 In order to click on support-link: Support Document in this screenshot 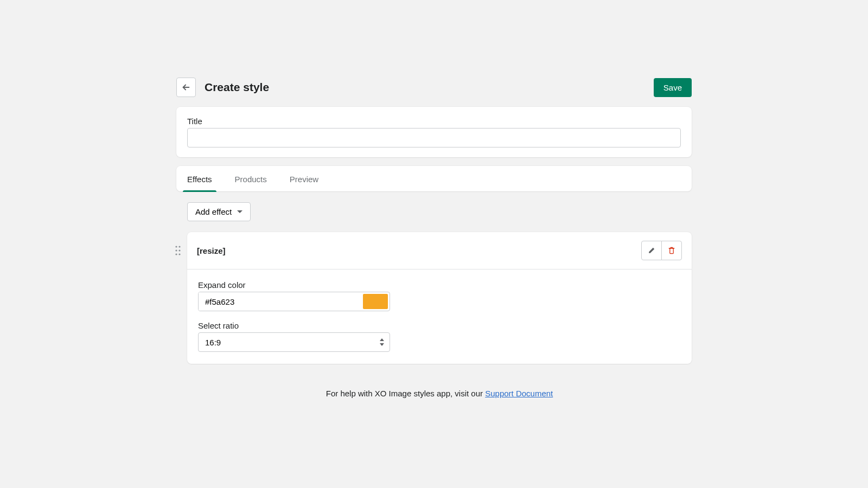, I will do `click(519, 394)`.